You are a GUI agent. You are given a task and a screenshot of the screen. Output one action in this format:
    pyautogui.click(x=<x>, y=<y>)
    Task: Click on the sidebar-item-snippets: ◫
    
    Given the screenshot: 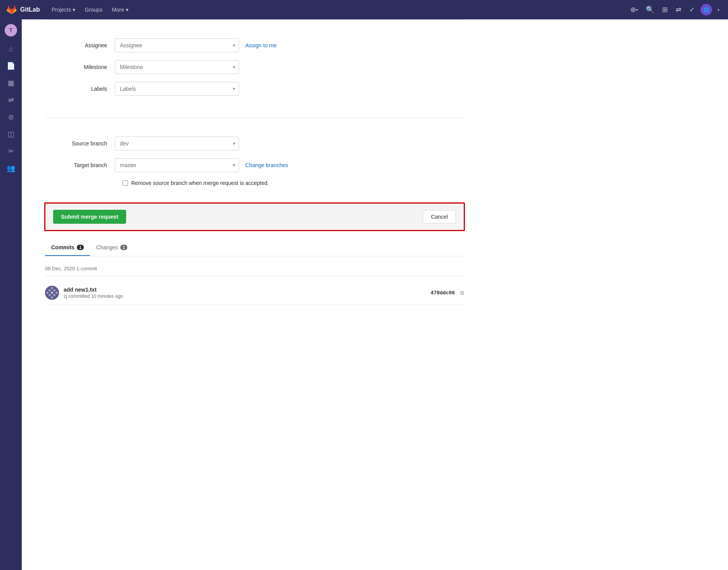 What is the action you would take?
    pyautogui.click(x=11, y=134)
    